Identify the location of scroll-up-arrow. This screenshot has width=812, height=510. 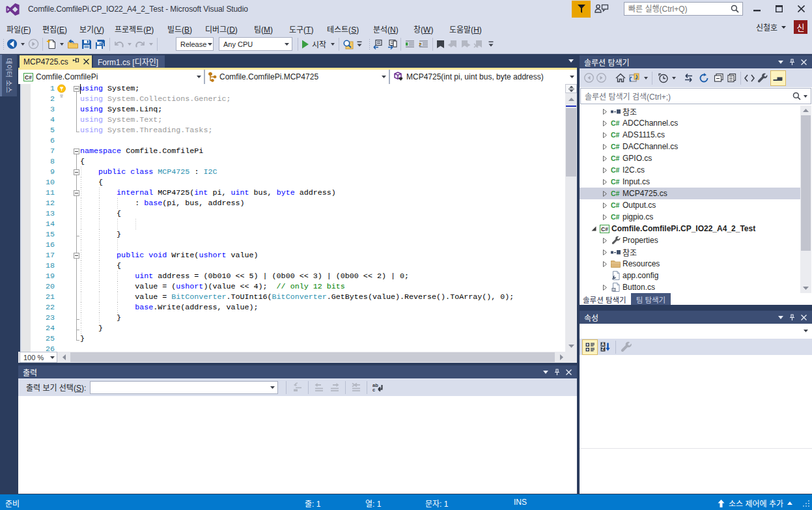
(806, 111).